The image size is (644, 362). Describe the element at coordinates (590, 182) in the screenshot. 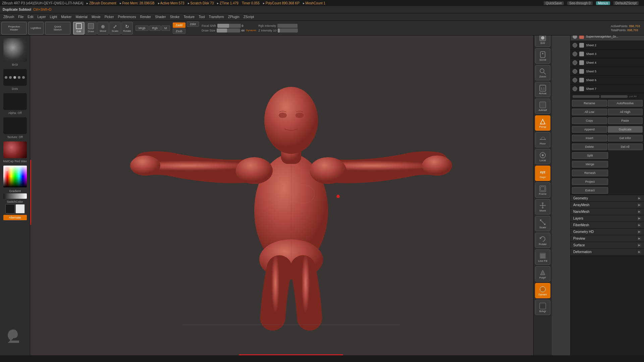

I see `project-btn: Project` at that location.